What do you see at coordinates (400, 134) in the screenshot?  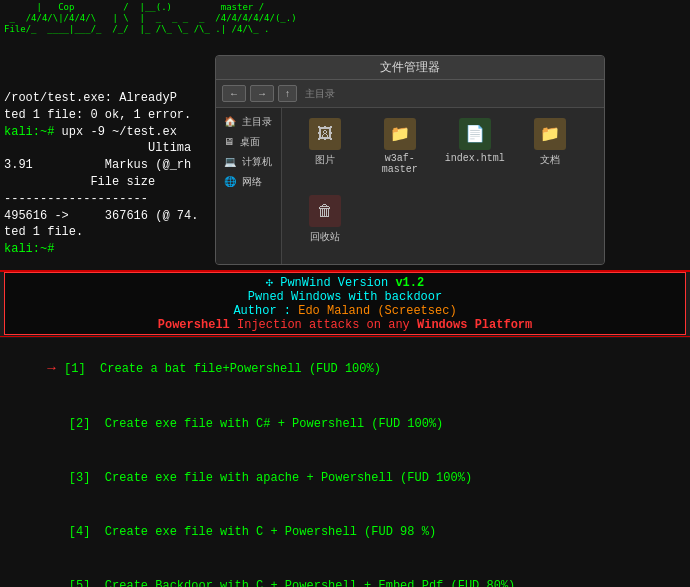 I see `fm-folder-icon-w3af: 📁` at bounding box center [400, 134].